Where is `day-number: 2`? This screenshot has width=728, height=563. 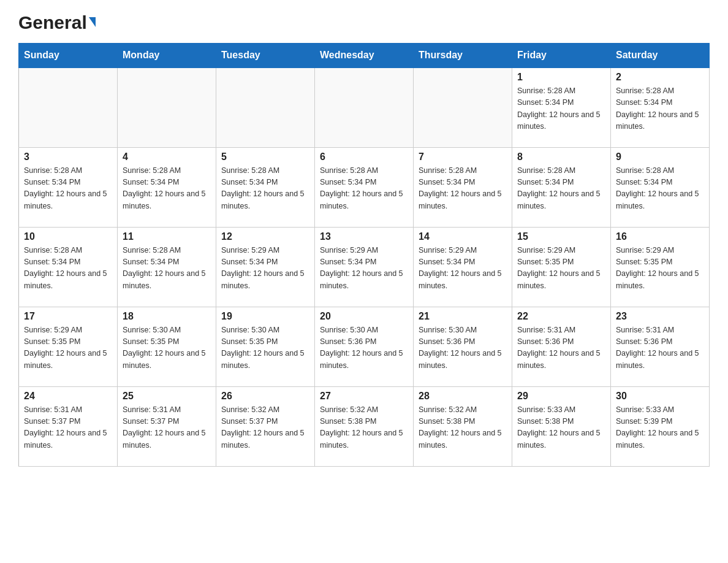
day-number: 2 is located at coordinates (660, 77).